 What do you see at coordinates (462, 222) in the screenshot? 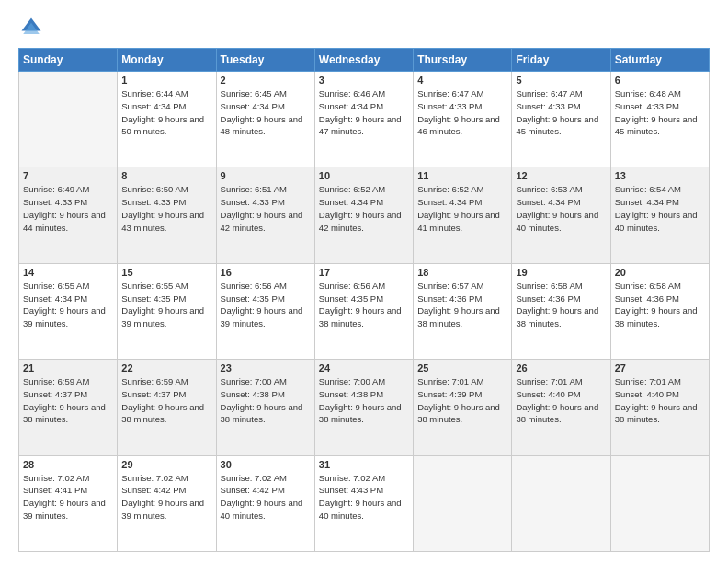
I see `daylight-text: Daylight: 9 hours and 41 minutes.` at bounding box center [462, 222].